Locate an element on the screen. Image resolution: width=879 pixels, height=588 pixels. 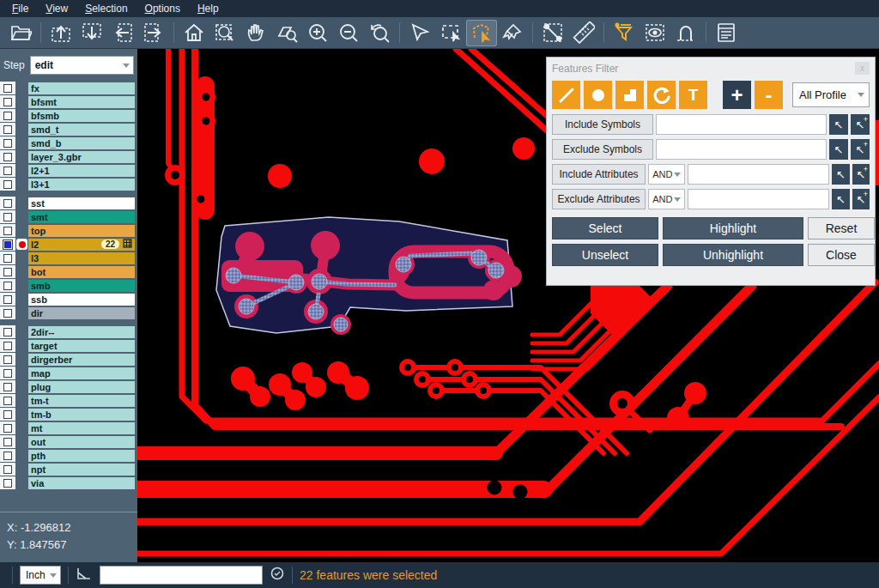
layer-name-cell: bot is located at coordinates (82, 272).